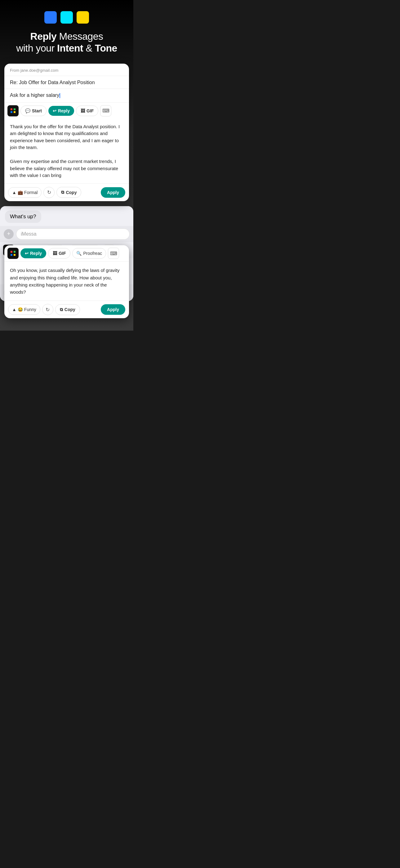 This screenshot has height=868, width=400. Describe the element at coordinates (9, 234) in the screenshot. I see `add-attachment-button: +` at that location.